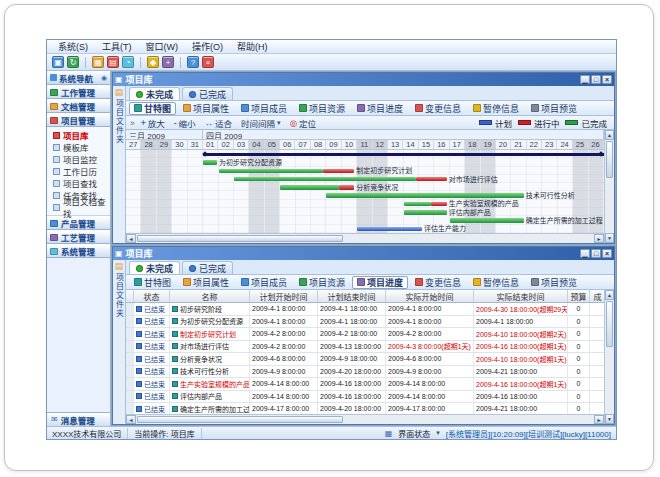  I want to click on sidebar-group-project: 项目管理, so click(78, 120).